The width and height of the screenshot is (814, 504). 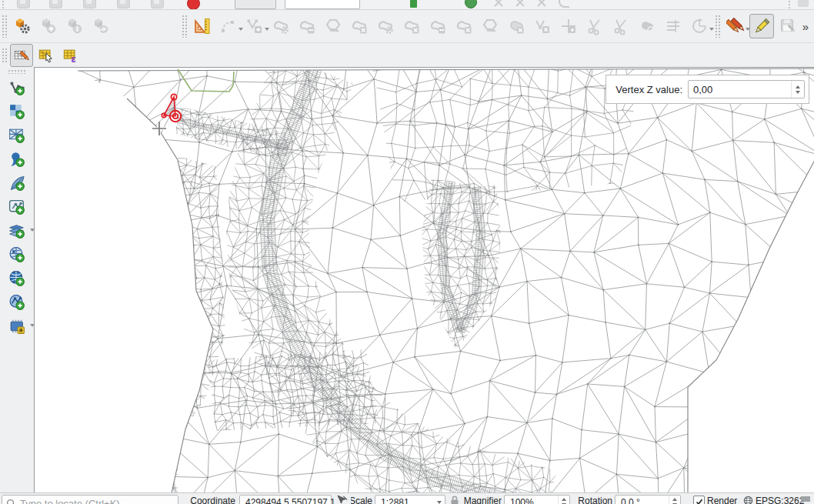 I want to click on mesh-info-tool-button, so click(x=75, y=26).